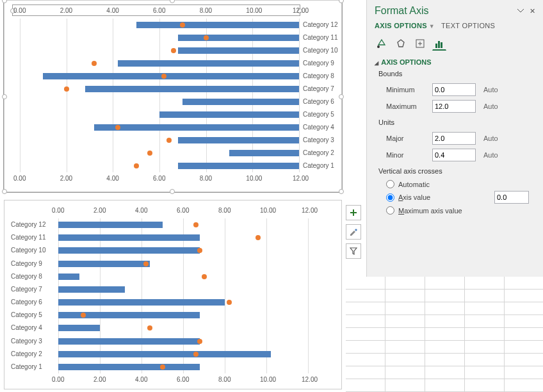 Image resolution: width=543 pixels, height=392 pixels. I want to click on chart-filters-button, so click(353, 251).